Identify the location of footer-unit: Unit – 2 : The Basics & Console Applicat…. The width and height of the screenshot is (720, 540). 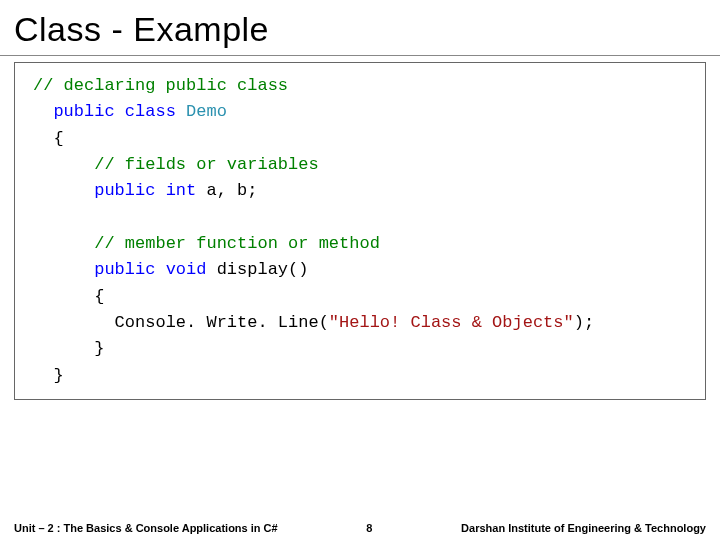
(146, 528).